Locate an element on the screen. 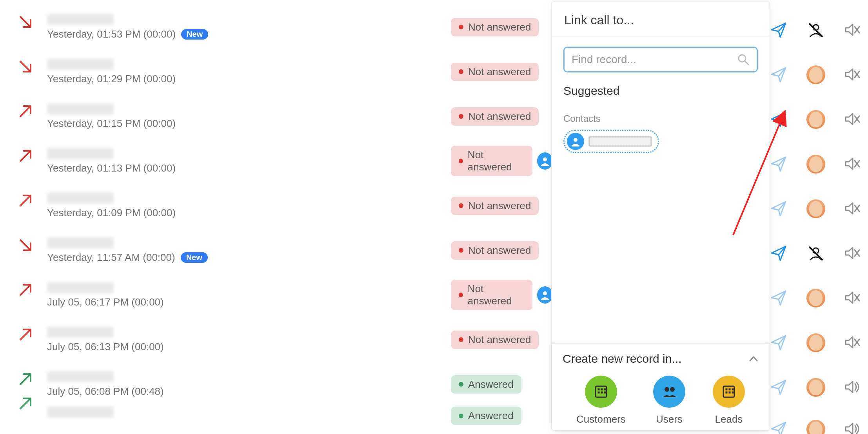 The height and width of the screenshot is (434, 868). call-row: July 05, 06:08 PM (00:48)Answered is located at coordinates (278, 384).